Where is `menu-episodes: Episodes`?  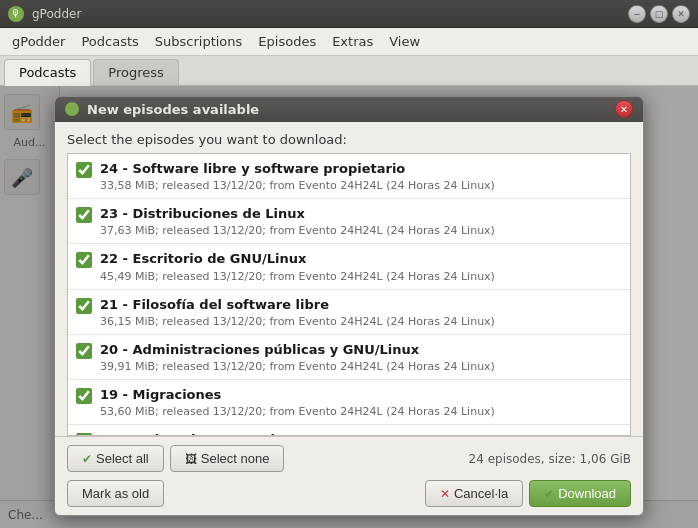 menu-episodes: Episodes is located at coordinates (287, 42).